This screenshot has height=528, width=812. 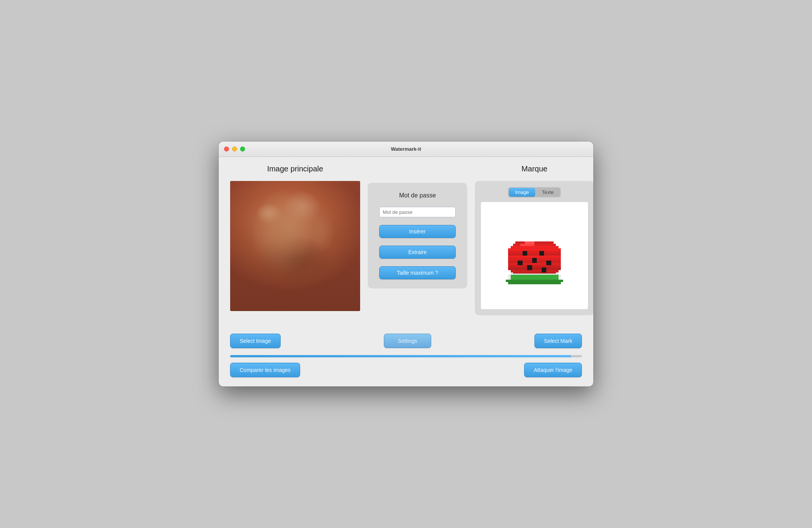 I want to click on window-controls, so click(x=235, y=149).